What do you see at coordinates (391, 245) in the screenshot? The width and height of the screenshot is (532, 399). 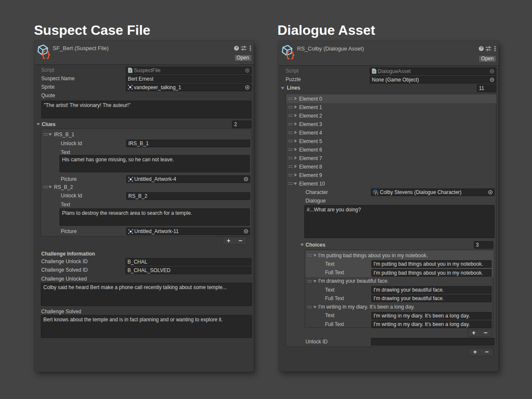 I see `choices-foldout: Choices 3` at bounding box center [391, 245].